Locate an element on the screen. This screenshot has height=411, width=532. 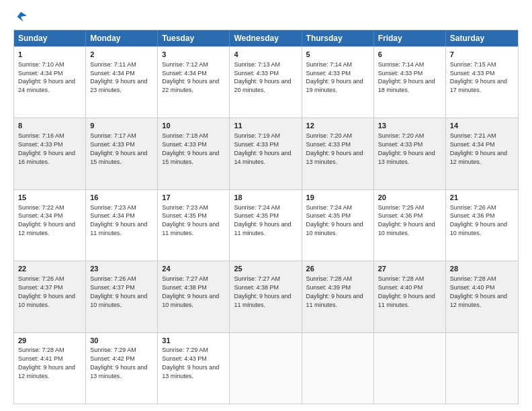
cal-cell-0-2: 3 Sunrise: 7:12 AMSunset: 4:34 PMDayligh… is located at coordinates (193, 82).